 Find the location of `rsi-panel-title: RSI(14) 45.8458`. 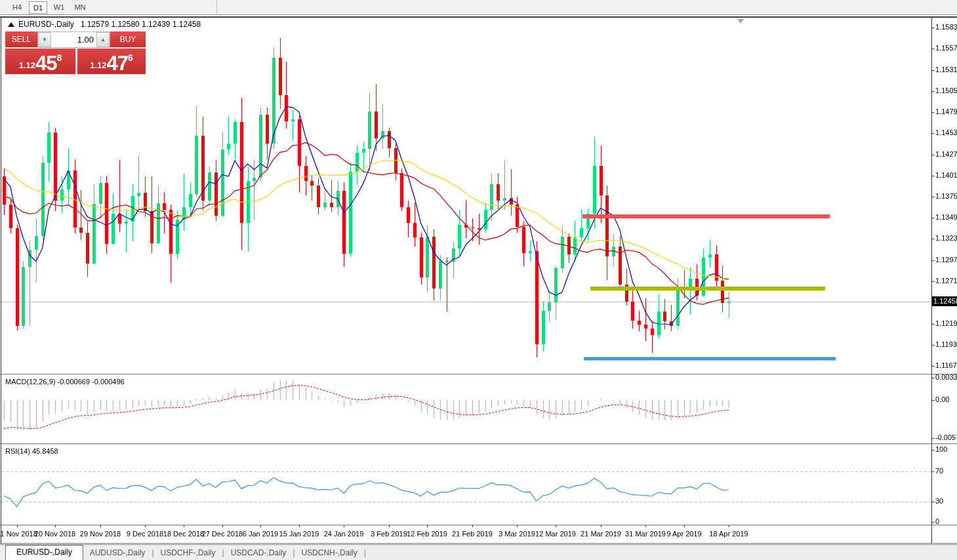

rsi-panel-title: RSI(14) 45.8458 is located at coordinates (31, 451).